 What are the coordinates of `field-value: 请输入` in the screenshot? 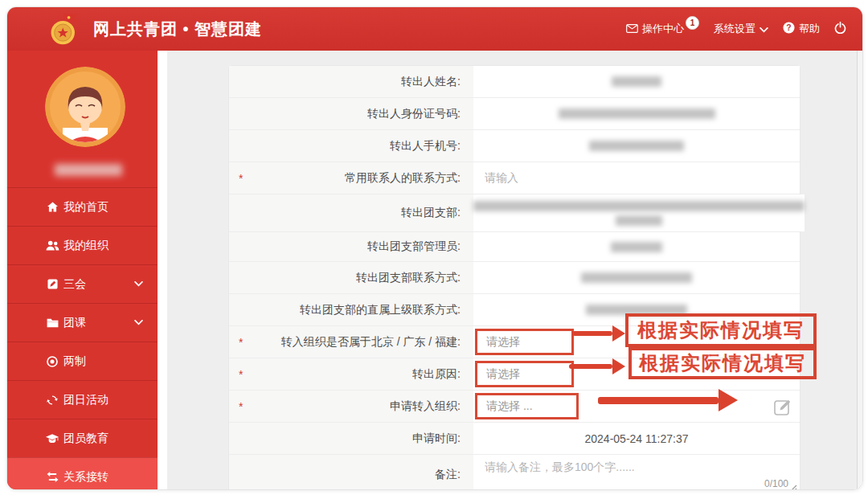 It's located at (637, 178).